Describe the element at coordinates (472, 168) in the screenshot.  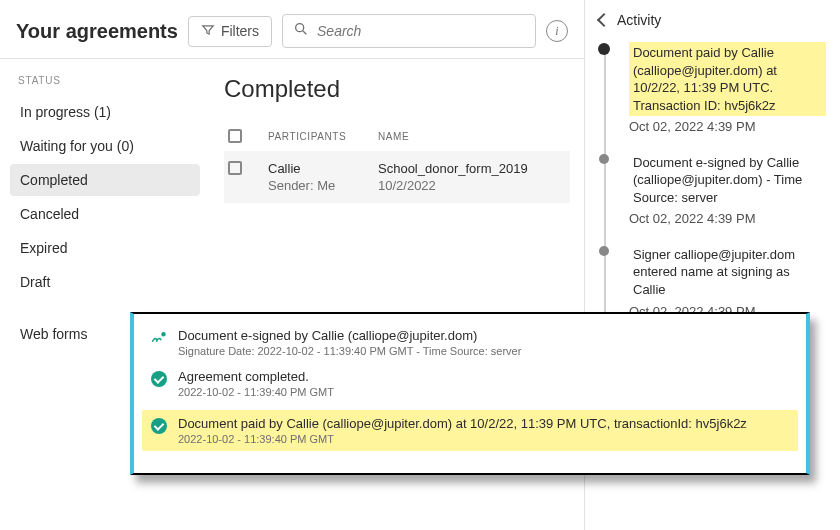
I see `row-name: School_donor_form_2019` at that location.